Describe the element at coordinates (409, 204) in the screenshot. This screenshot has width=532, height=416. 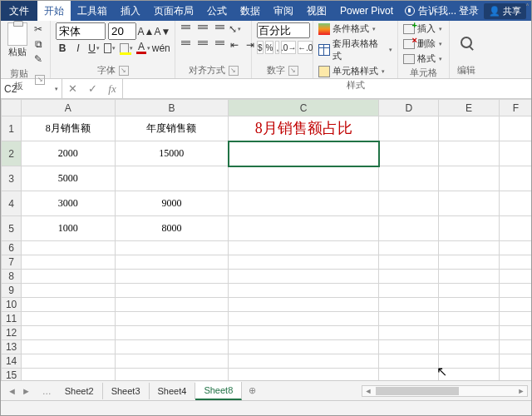
I see `cell-D4` at that location.